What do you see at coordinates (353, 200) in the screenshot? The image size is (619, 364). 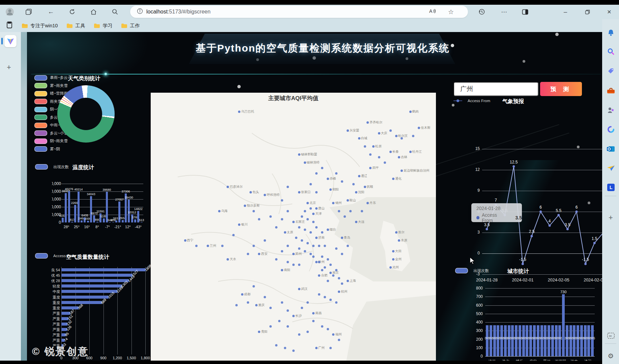 I see `map-city-label: 鞍山` at bounding box center [353, 200].